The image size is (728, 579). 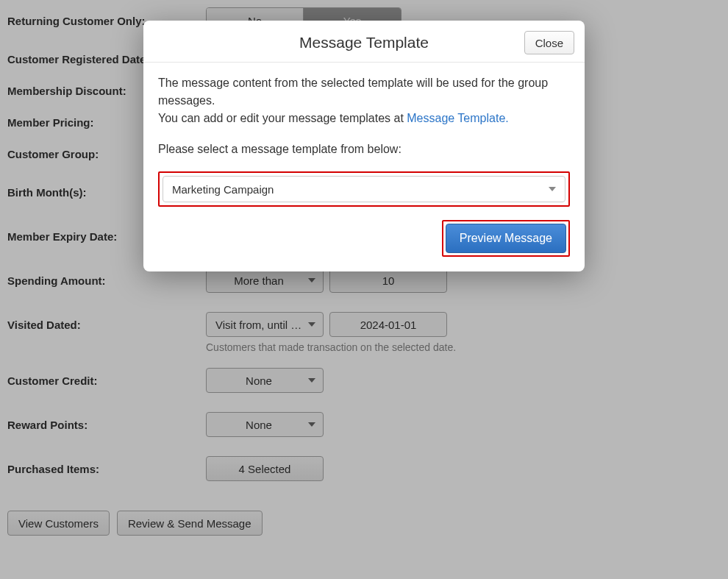 What do you see at coordinates (364, 189) in the screenshot?
I see `select-message-template: Marketing Campaign` at bounding box center [364, 189].